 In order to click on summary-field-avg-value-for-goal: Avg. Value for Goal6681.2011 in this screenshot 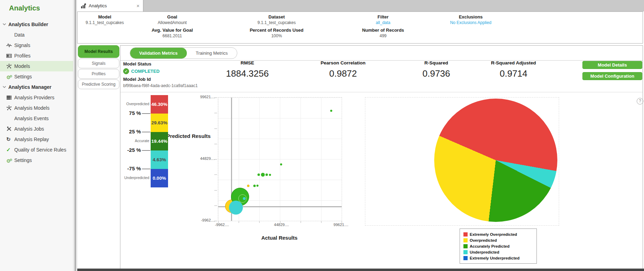, I will do `click(172, 33)`.